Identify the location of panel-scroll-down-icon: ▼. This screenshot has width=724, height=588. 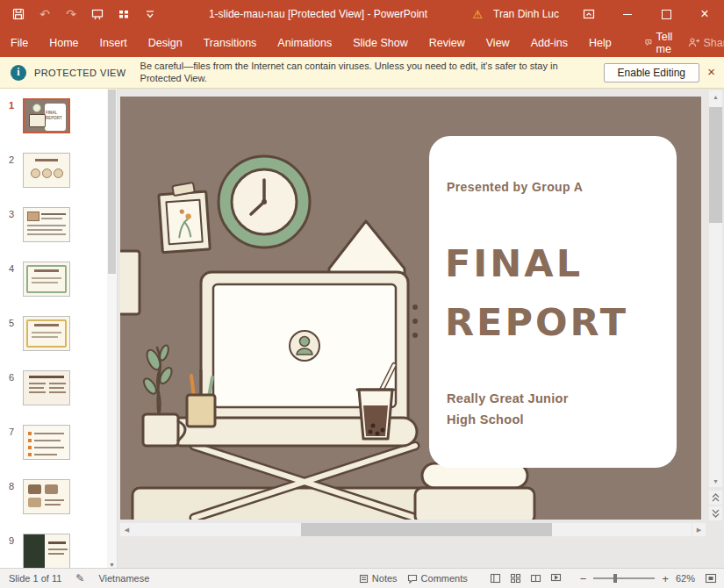
(112, 565).